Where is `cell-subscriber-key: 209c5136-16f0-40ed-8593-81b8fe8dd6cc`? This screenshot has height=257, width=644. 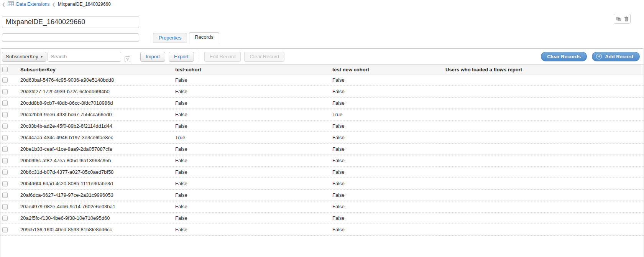 cell-subscriber-key: 209c5136-16f0-40ed-8593-81b8fe8dd6cc is located at coordinates (97, 229).